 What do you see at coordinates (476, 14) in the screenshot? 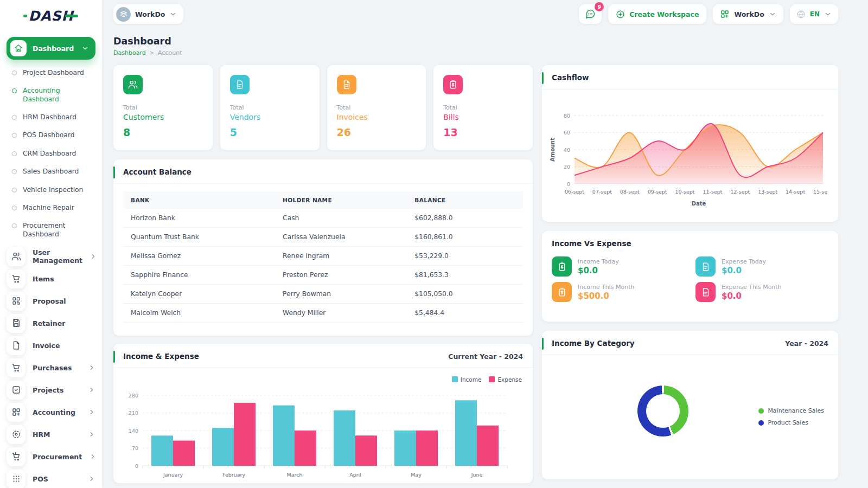
I see `topbar: WorkDo 9 Create Workspace WorkDo` at bounding box center [476, 14].